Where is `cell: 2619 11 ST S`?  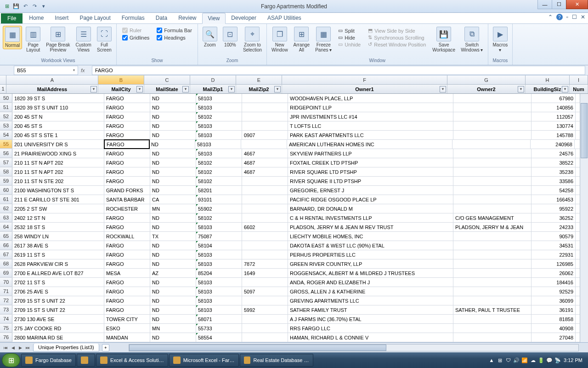
cell: 2619 11 ST S is located at coordinates (58, 255).